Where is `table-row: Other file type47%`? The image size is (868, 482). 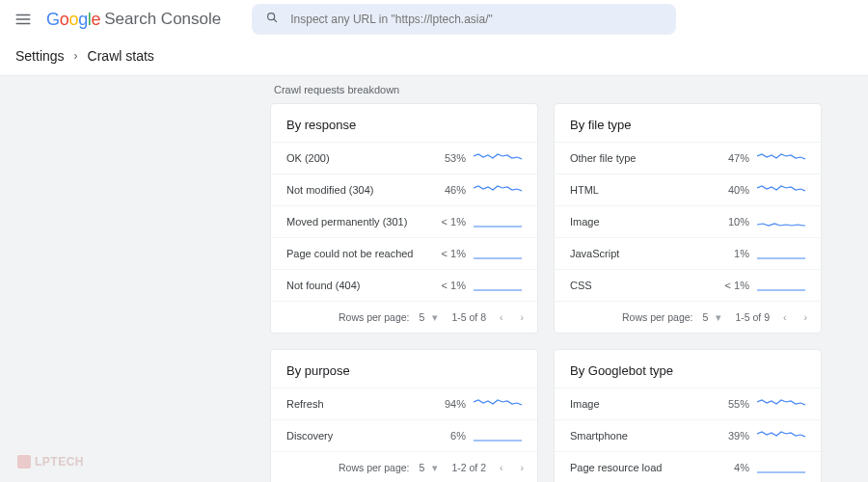 table-row: Other file type47% is located at coordinates (688, 158).